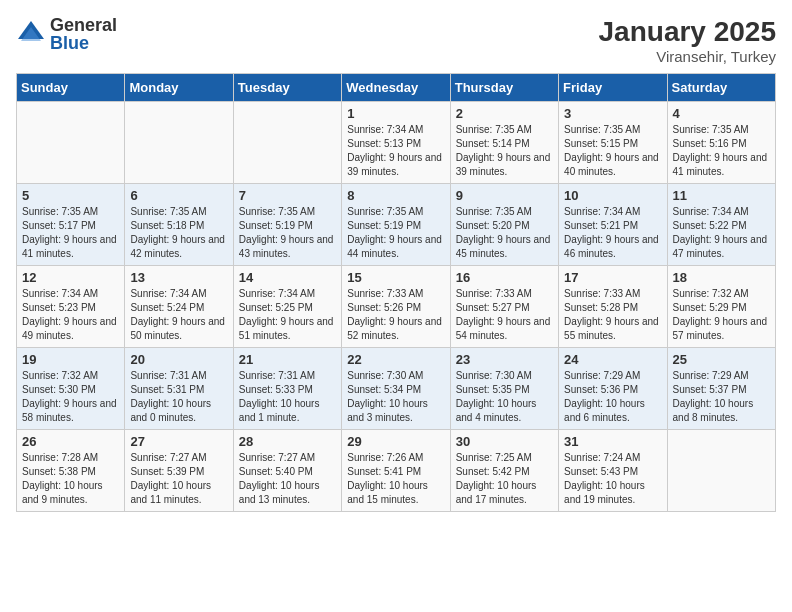  Describe the element at coordinates (504, 278) in the screenshot. I see `day-number: 16` at that location.